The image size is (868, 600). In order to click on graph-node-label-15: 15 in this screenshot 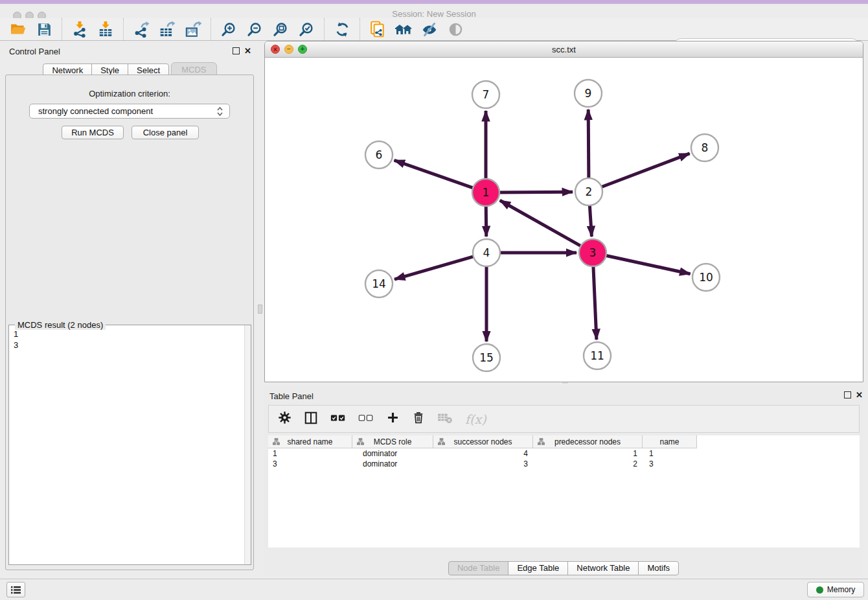, I will do `click(486, 358)`.